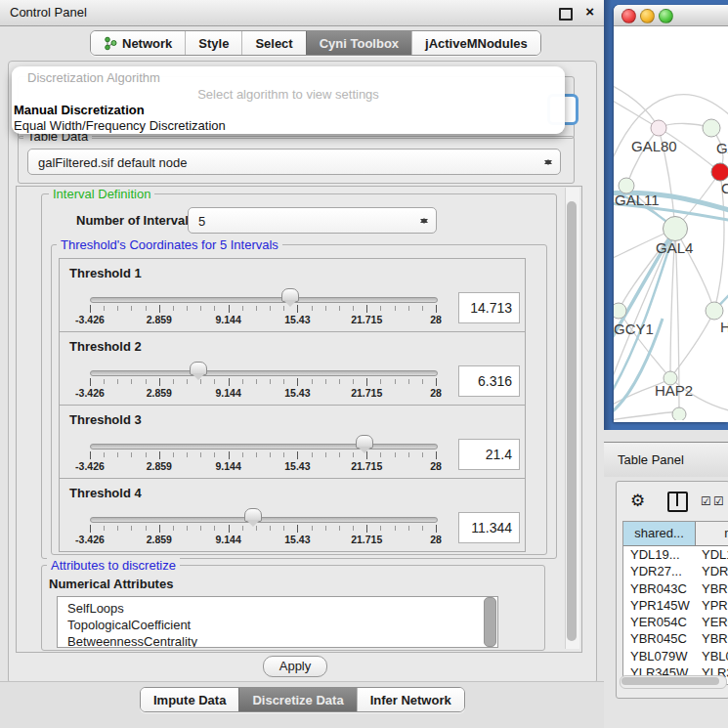 The image size is (728, 728). I want to click on tab-style: Style, so click(213, 43).